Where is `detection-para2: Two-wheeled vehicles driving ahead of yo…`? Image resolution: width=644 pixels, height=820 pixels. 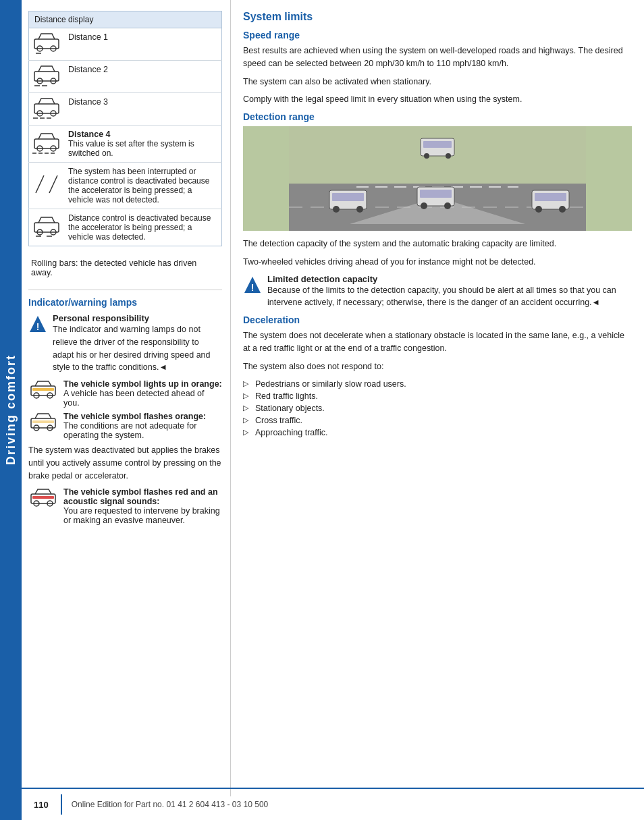 detection-para2: Two-wheeled vehicles driving ahead of yo… is located at coordinates (437, 262).